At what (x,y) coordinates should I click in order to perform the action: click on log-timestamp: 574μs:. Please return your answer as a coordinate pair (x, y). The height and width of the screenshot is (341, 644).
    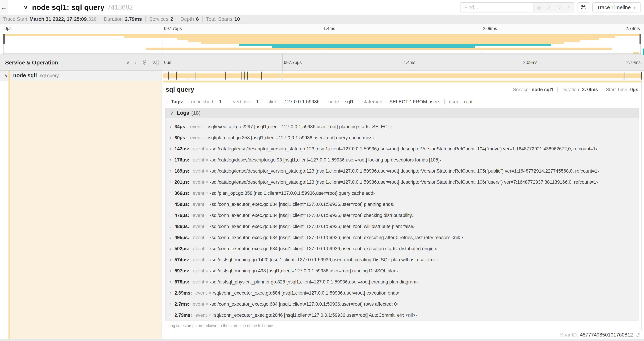
    Looking at the image, I should click on (182, 260).